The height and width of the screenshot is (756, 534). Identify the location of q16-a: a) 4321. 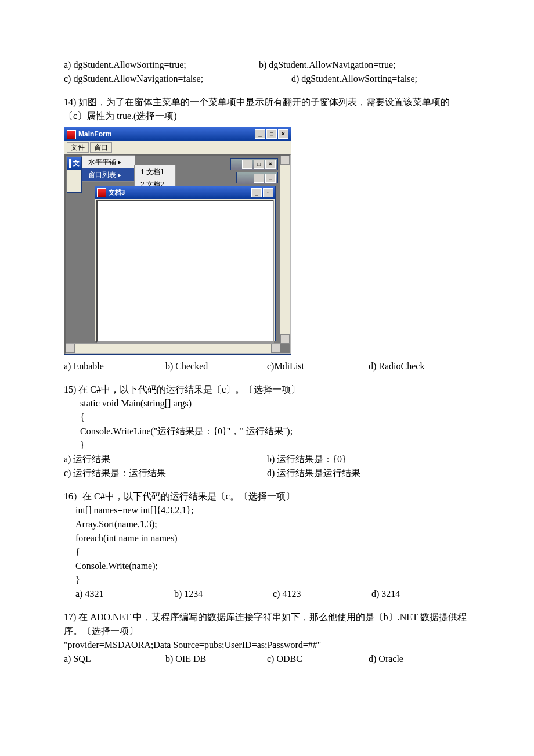
(125, 594).